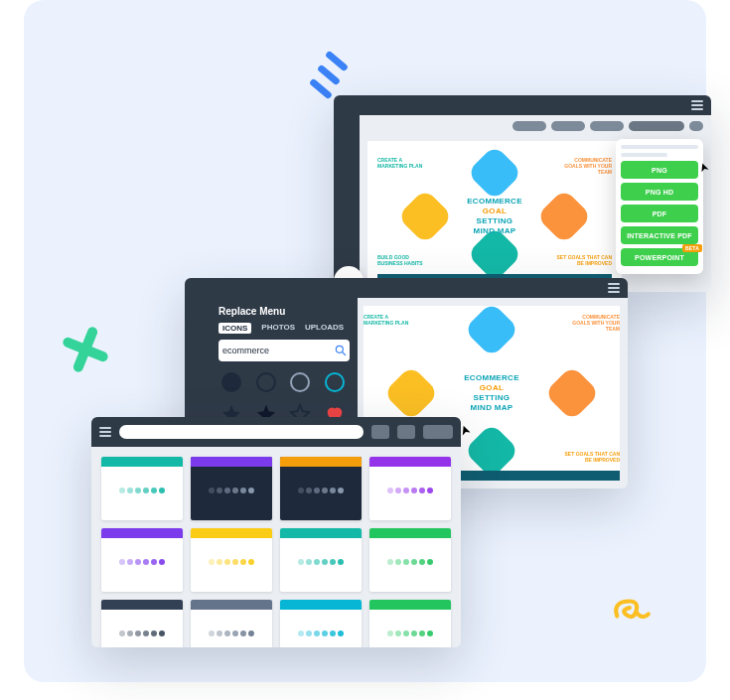  What do you see at coordinates (659, 235) in the screenshot?
I see `download-option-interactive-pdf: INTERACTIVE PDF` at bounding box center [659, 235].